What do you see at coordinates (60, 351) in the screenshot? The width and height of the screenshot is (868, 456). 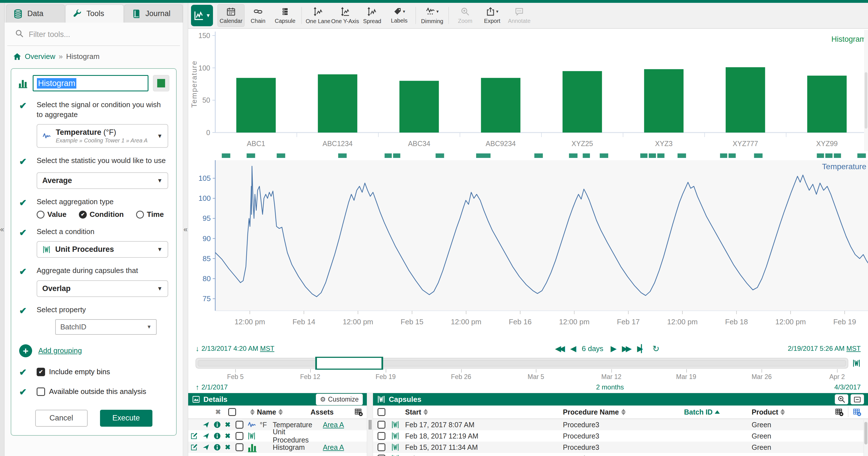 I see `add-grouping-link: Add grouping` at bounding box center [60, 351].